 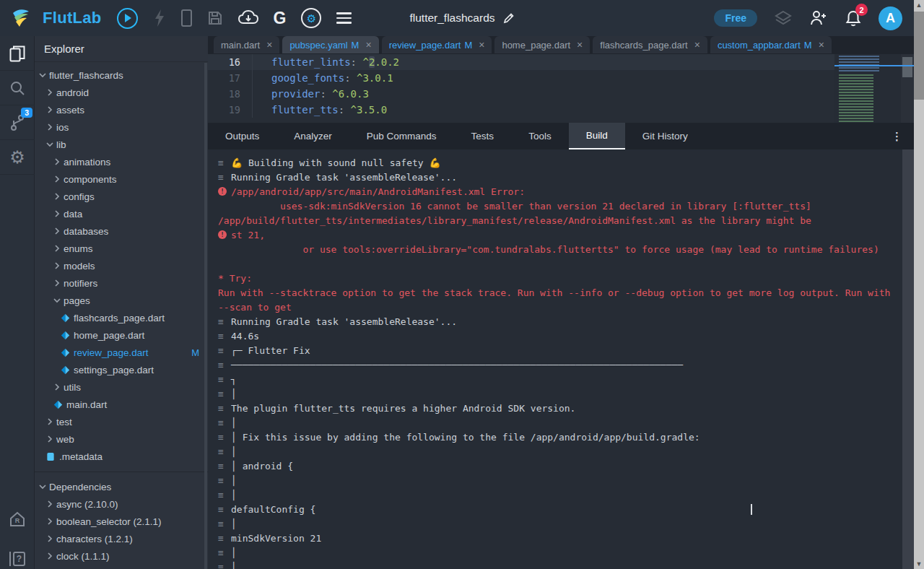 I want to click on menu-icon, so click(x=344, y=18).